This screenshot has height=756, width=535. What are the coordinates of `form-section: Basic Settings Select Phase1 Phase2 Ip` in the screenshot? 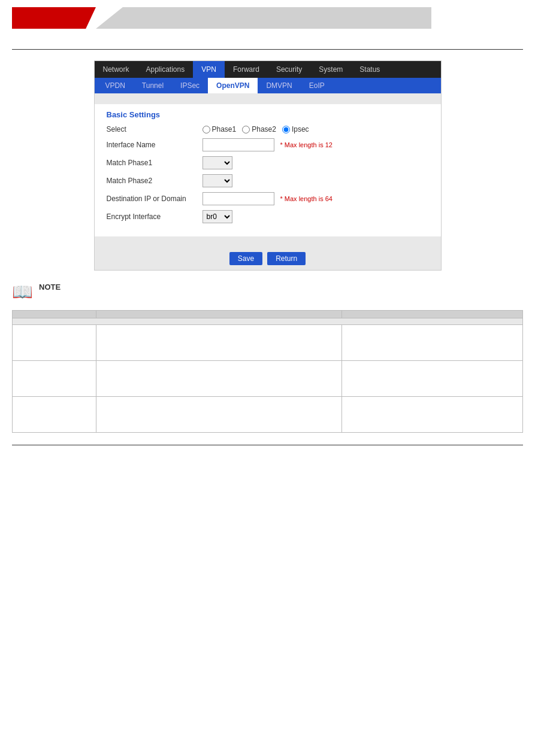 It's located at (268, 170).